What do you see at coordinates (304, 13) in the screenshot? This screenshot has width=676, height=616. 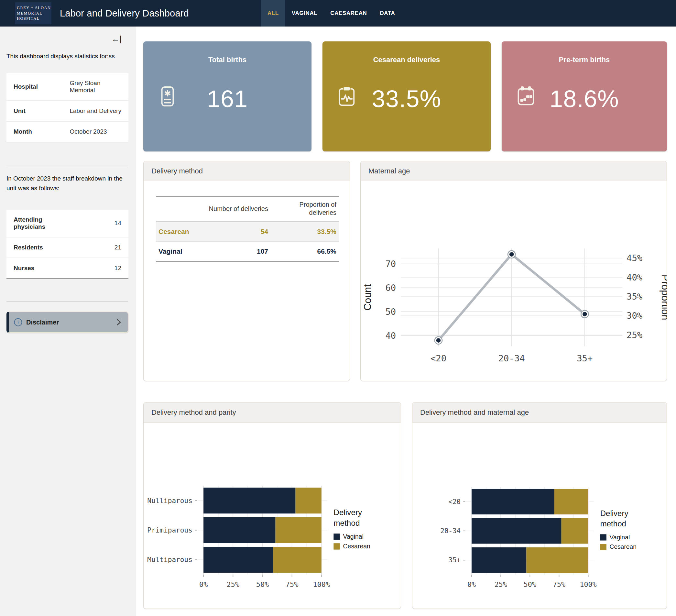 I see `nav-tab-vaginal: VAGINAL` at bounding box center [304, 13].